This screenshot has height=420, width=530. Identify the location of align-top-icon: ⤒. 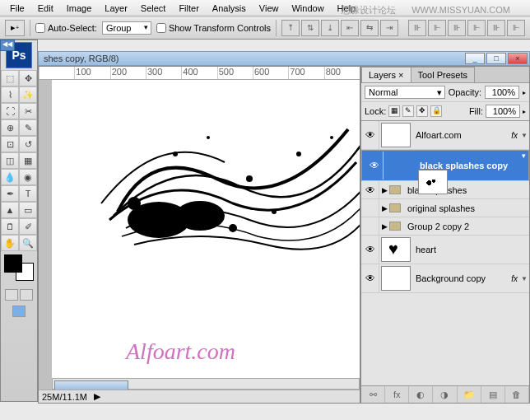
(291, 28).